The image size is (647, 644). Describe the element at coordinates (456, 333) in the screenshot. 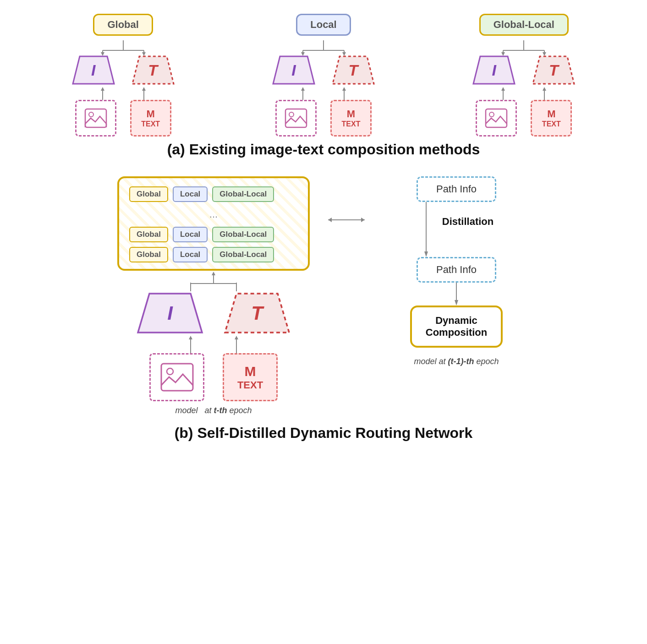

I see `dynamic-comp-subtitle: Composition` at that location.